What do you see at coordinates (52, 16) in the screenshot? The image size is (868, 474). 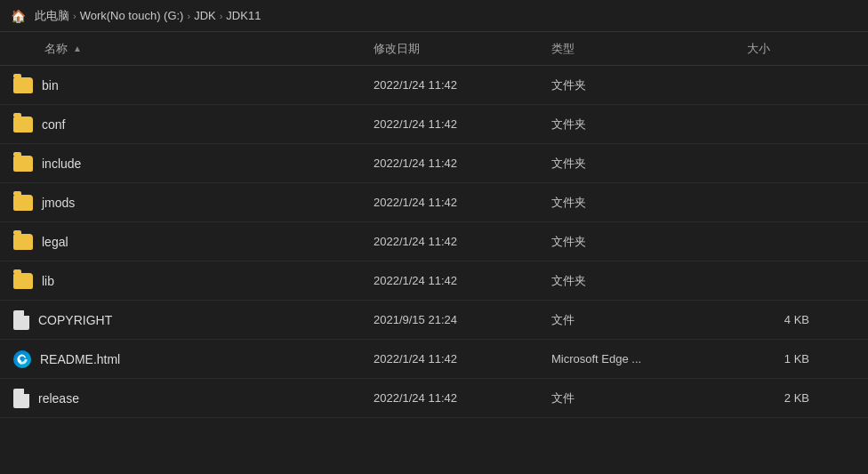 I see `breadcrumb-item-pc: 此电脑` at bounding box center [52, 16].